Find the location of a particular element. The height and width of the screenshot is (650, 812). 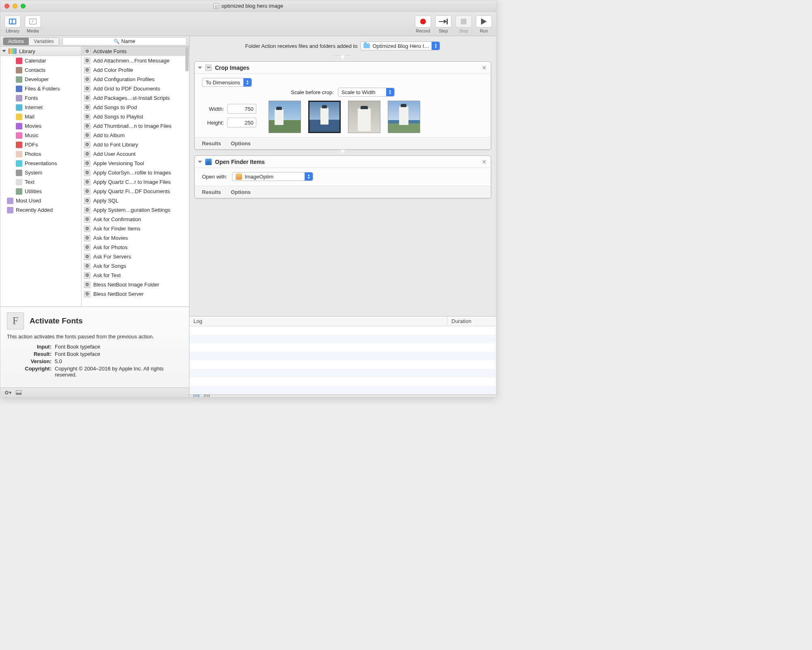

record-button is located at coordinates (423, 22).